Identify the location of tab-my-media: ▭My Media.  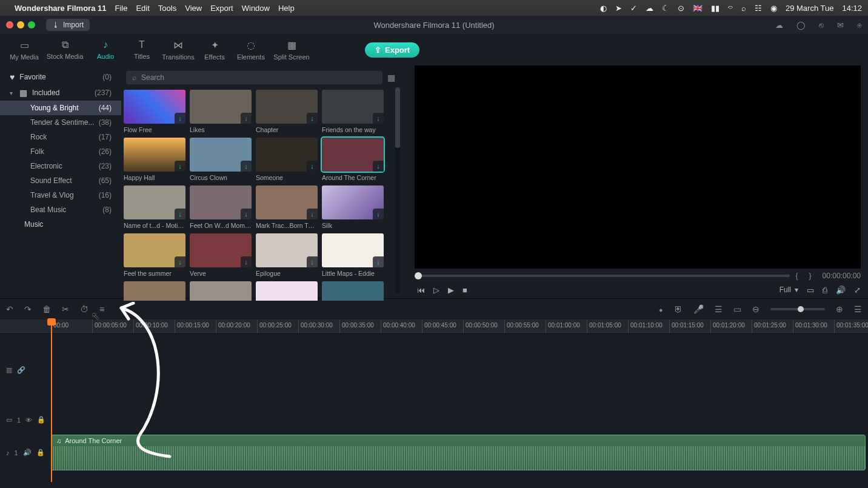
(24, 50).